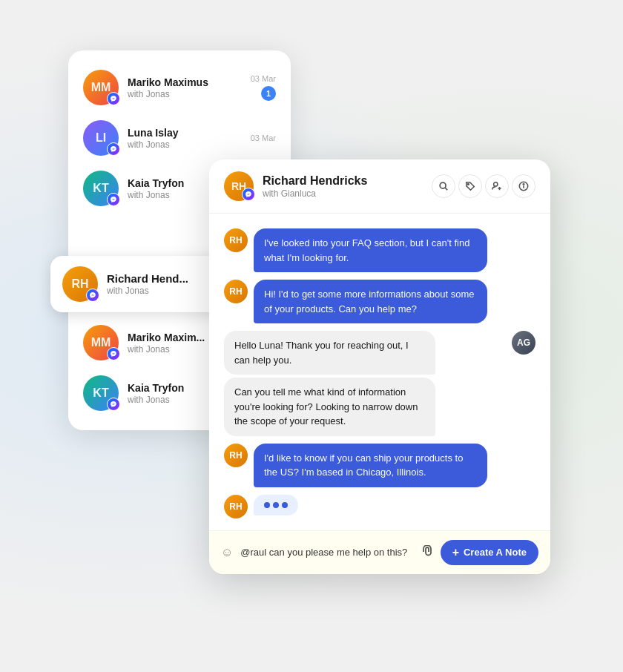 This screenshot has width=623, height=672. What do you see at coordinates (179, 88) in the screenshot?
I see `conversation-item-mariko: MM Mariko Maximus with Jonas 03 Mar 1` at bounding box center [179, 88].